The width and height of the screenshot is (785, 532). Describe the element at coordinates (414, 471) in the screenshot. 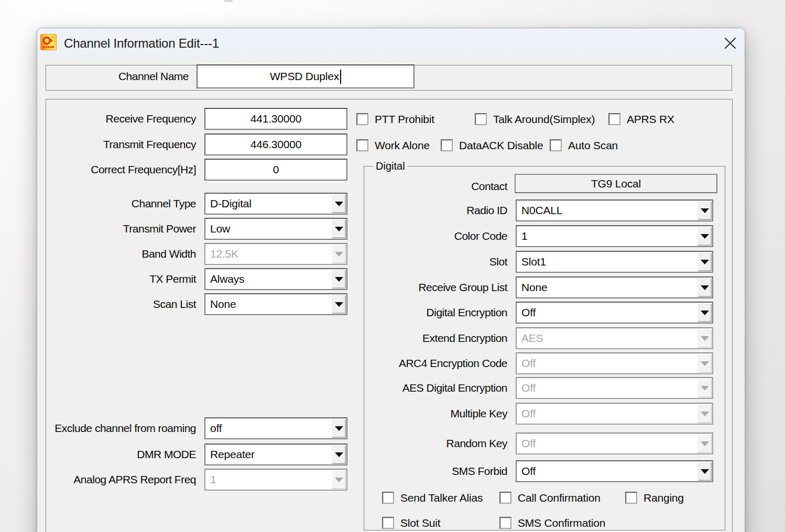

I see `sms-forbid-label: SMS Forbid` at that location.